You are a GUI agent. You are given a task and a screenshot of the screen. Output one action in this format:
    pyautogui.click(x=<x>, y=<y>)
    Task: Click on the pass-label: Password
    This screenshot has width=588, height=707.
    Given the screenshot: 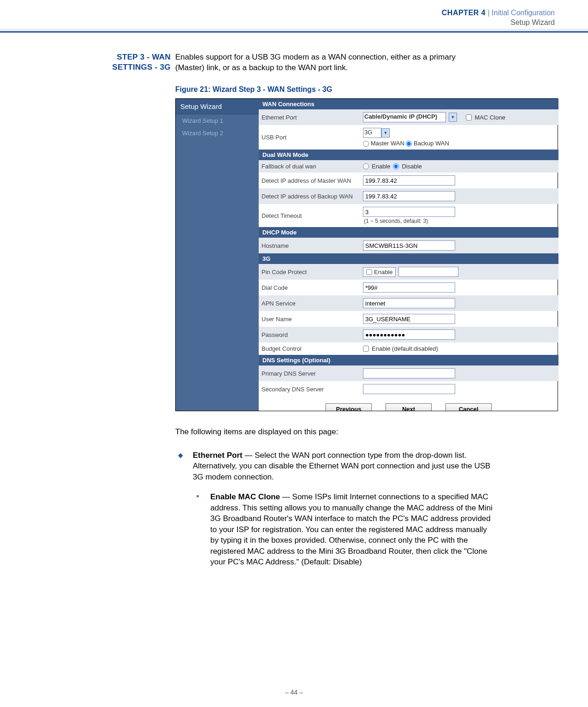 What is the action you would take?
    pyautogui.click(x=312, y=335)
    